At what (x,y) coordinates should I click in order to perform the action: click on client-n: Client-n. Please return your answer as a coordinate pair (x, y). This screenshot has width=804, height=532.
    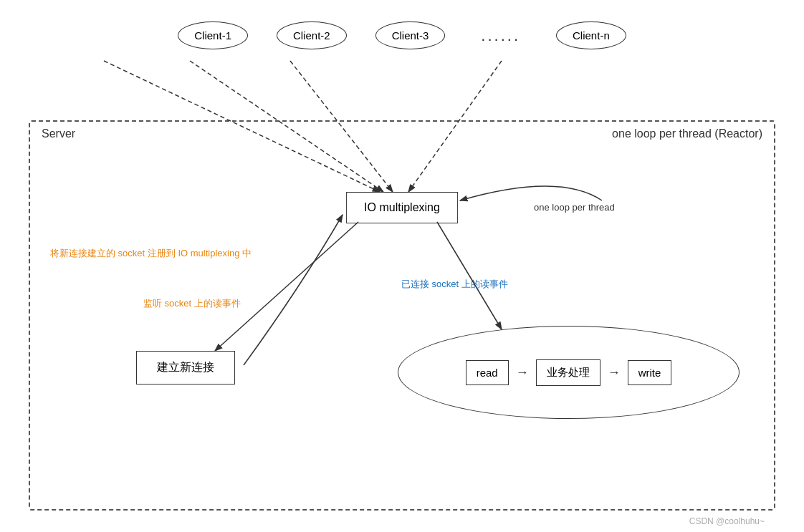
    Looking at the image, I should click on (591, 36).